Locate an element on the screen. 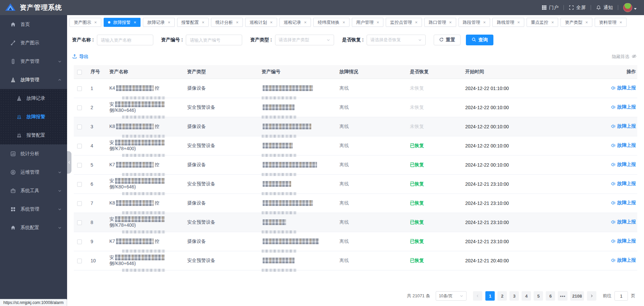  tab-10: 路口管理 × is located at coordinates (440, 22).